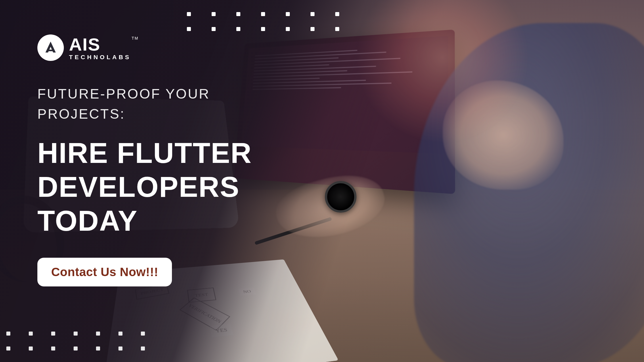 This screenshot has height=362, width=644. Describe the element at coordinates (105, 272) in the screenshot. I see `contact-button: Contact Us Now!!!` at that location.